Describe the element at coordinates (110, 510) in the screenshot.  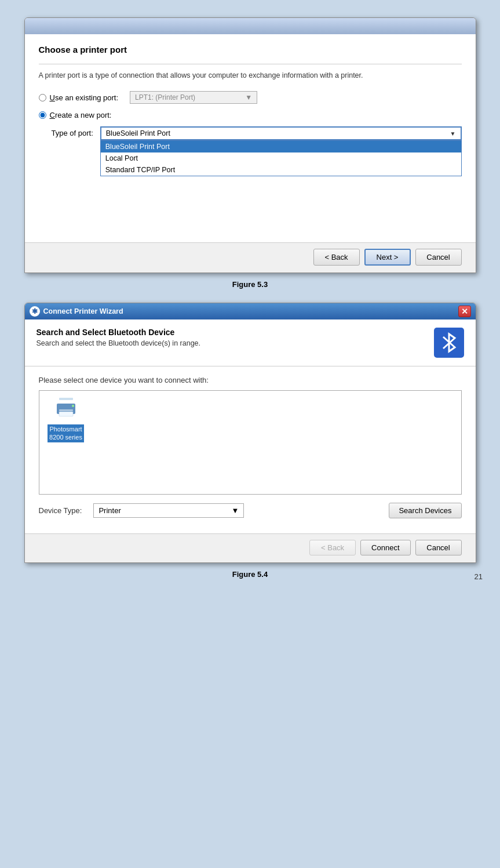
I see `device-type-value: Printer` at that location.